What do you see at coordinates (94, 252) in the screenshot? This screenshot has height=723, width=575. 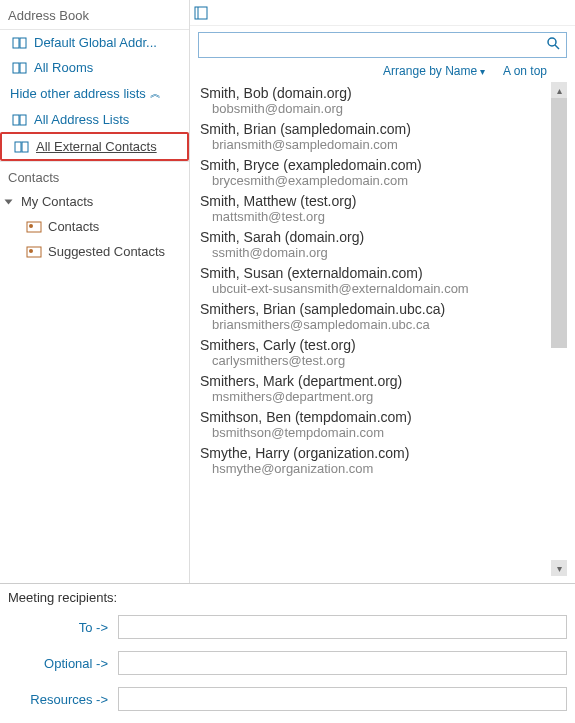 I see `sidebar-item-suggested-contacts: Suggested Contacts` at bounding box center [94, 252].